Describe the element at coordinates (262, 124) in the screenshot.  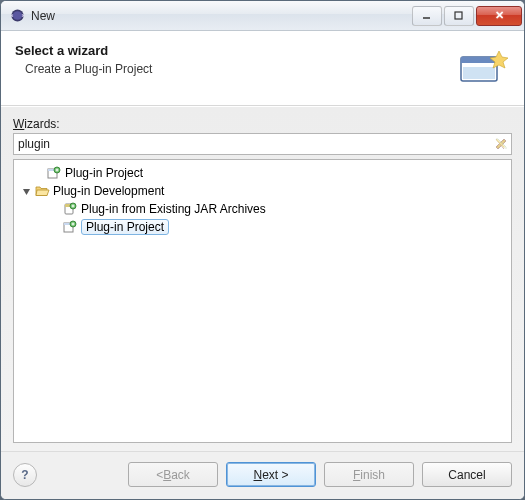
I see `wizards-label: Wizards:` at that location.